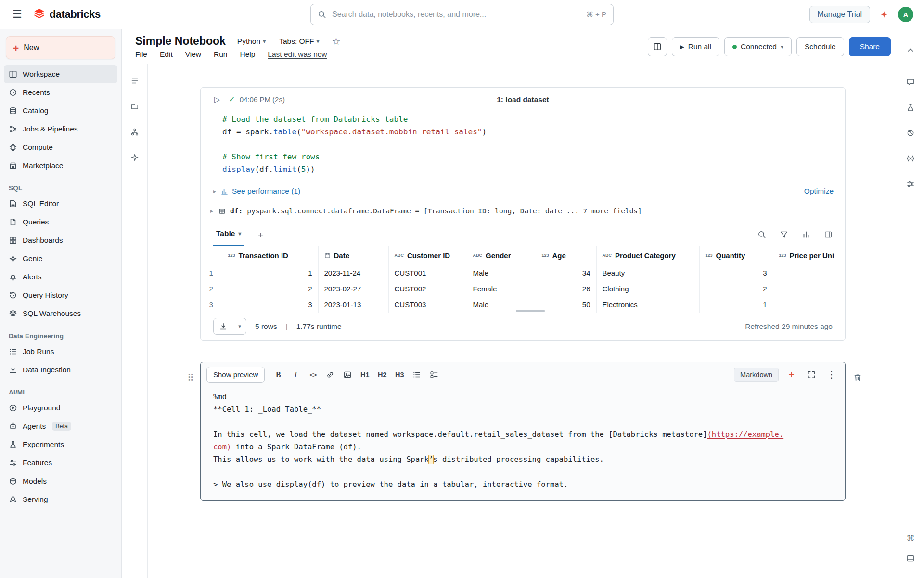  What do you see at coordinates (135, 81) in the screenshot?
I see `table-of-contents-icon` at bounding box center [135, 81].